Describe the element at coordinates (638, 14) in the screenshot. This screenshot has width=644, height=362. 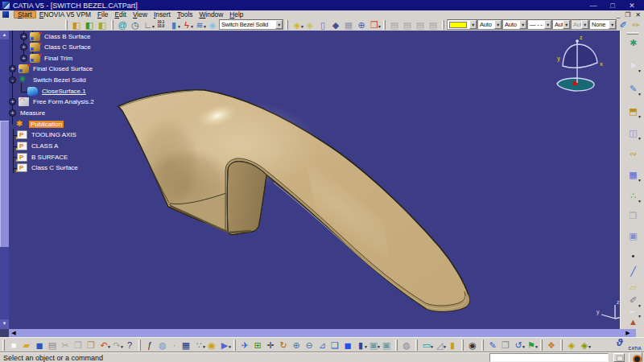
I see `doc-close-button: ✕` at that location.